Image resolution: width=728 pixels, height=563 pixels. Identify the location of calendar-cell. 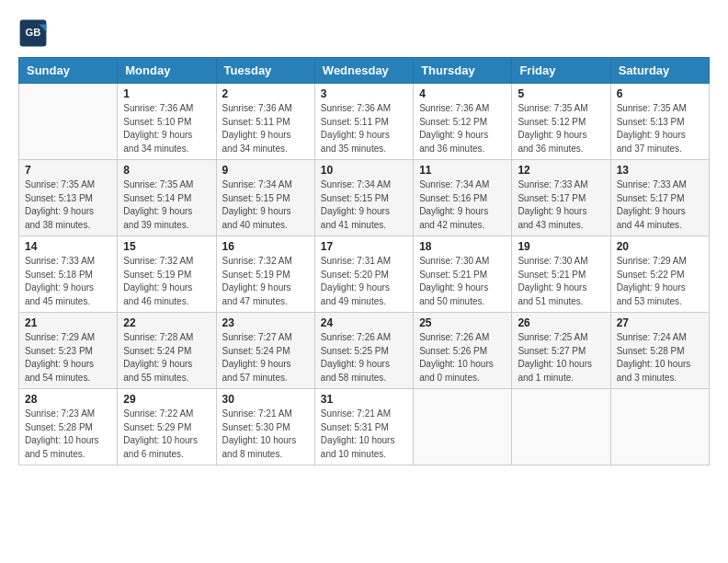
(561, 427).